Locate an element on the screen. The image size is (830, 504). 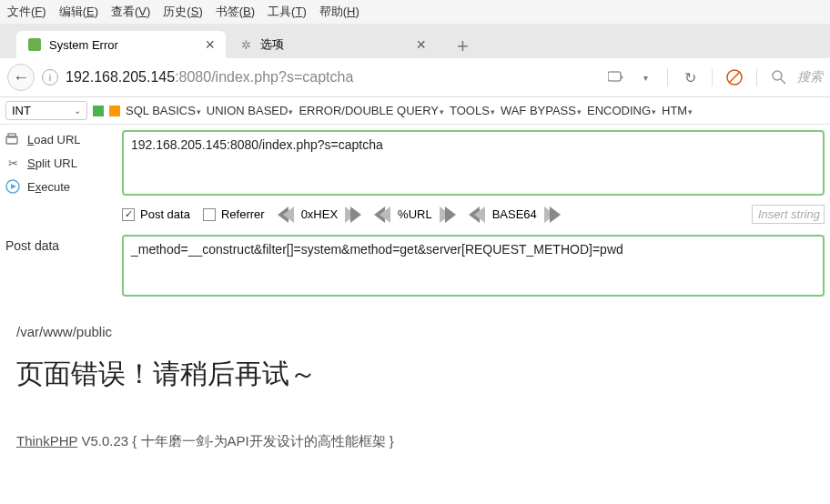
menu-sql-basics: SQL BASICS is located at coordinates (164, 111).